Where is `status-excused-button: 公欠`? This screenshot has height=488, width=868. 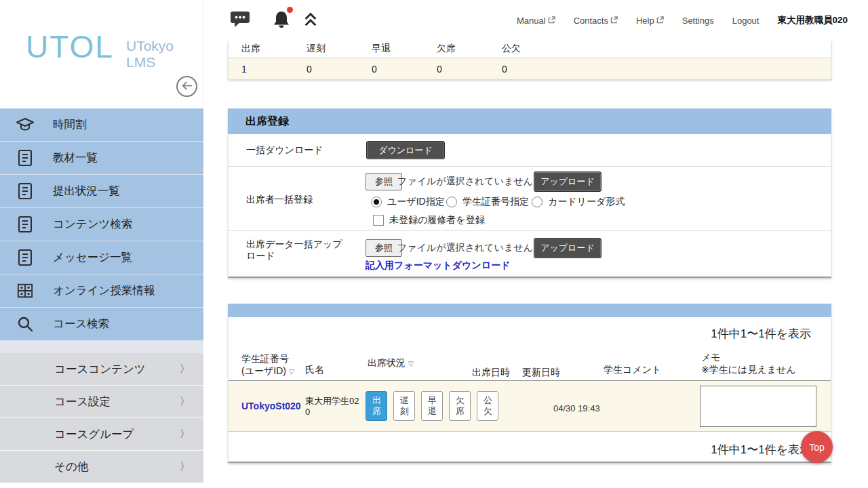 status-excused-button: 公欠 is located at coordinates (488, 406).